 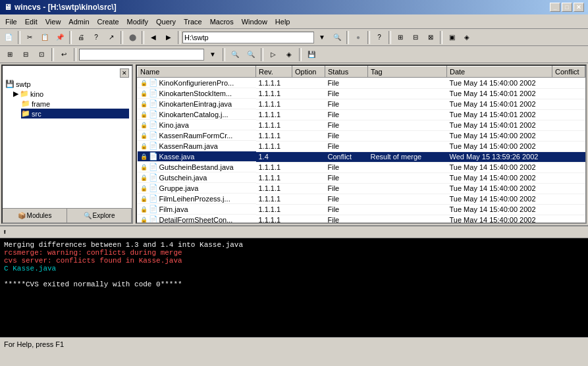 I want to click on maximize-button: □, so click(x=567, y=7).